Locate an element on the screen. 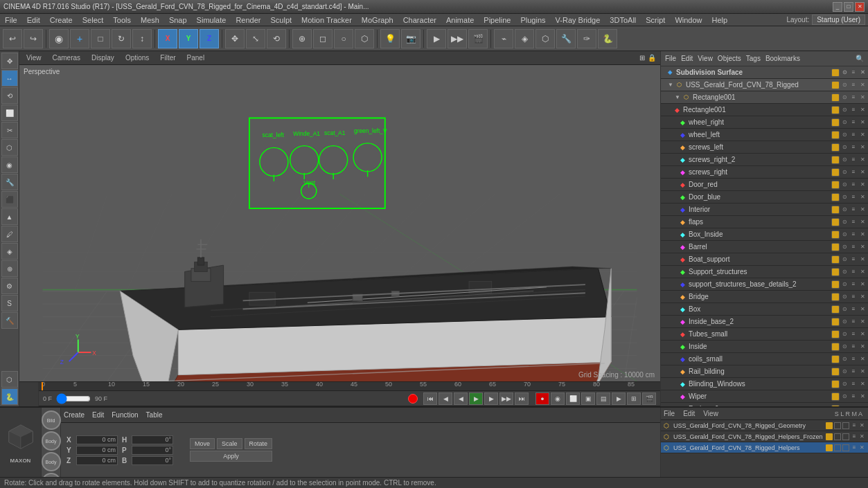 The image size is (868, 488). menu-motion-tracker: Motion Tracker is located at coordinates (327, 20).